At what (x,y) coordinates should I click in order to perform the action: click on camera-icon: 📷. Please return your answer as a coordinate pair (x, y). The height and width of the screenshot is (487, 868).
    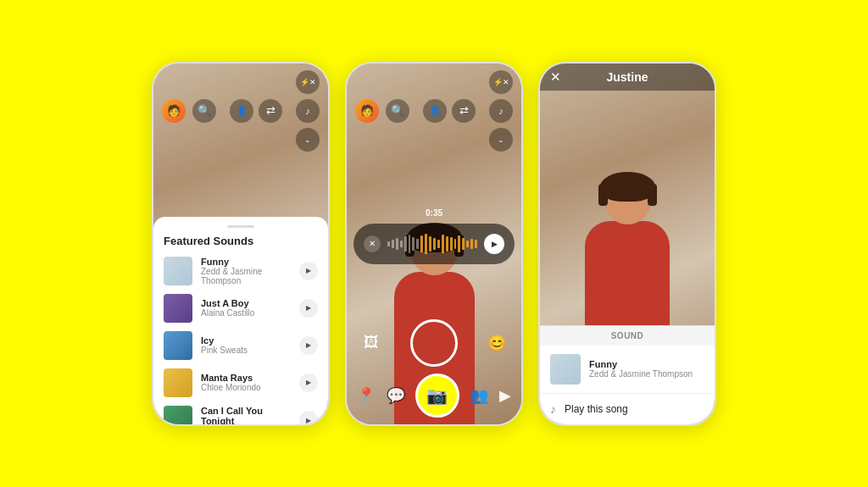
    Looking at the image, I should click on (437, 396).